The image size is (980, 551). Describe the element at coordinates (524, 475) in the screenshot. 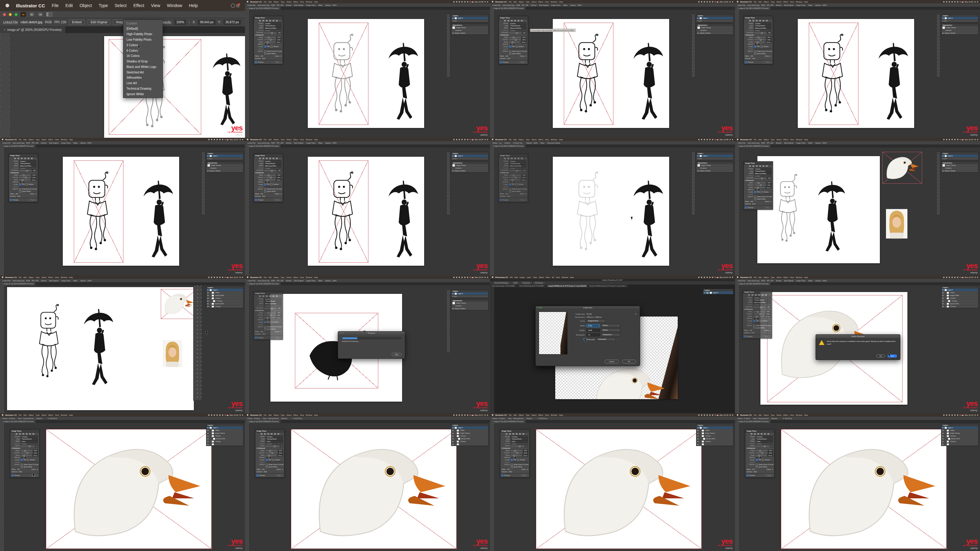

I see `trace-button: Trace` at that location.